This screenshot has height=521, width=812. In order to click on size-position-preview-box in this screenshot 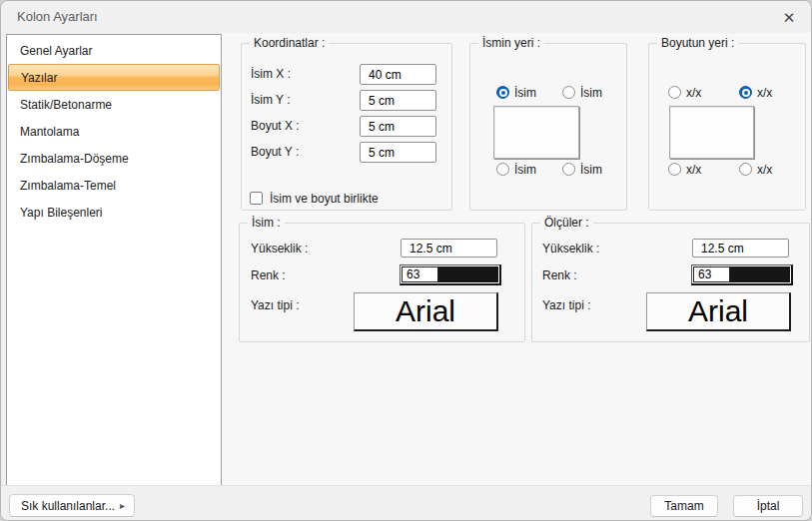, I will do `click(711, 132)`.